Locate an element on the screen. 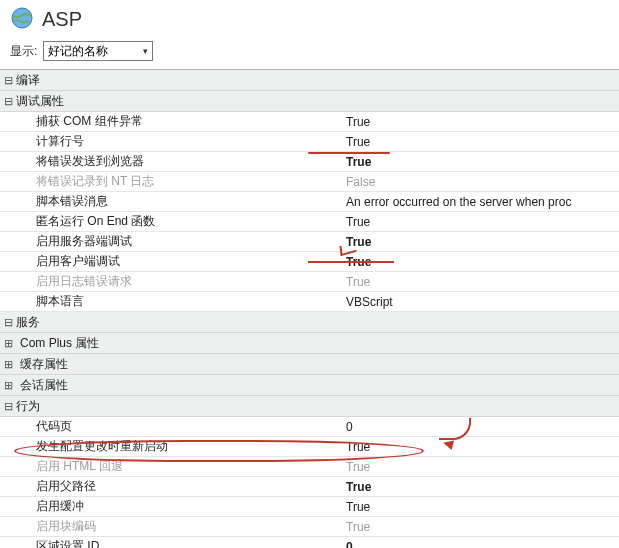  category-row: ⊟编译 is located at coordinates (310, 80).